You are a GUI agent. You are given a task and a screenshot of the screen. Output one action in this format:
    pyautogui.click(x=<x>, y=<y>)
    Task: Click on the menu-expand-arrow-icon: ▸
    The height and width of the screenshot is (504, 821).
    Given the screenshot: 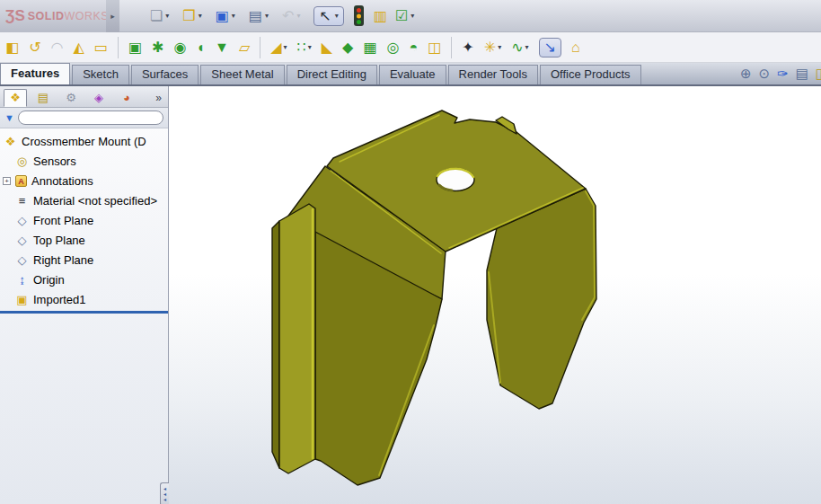 What is the action you would take?
    pyautogui.click(x=113, y=16)
    